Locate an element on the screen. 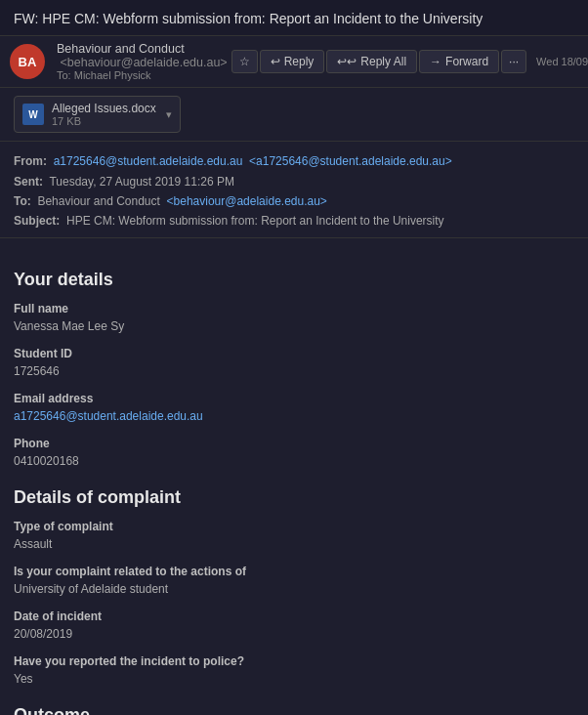  police-label: Have you reported the incident to police… is located at coordinates (294, 661).